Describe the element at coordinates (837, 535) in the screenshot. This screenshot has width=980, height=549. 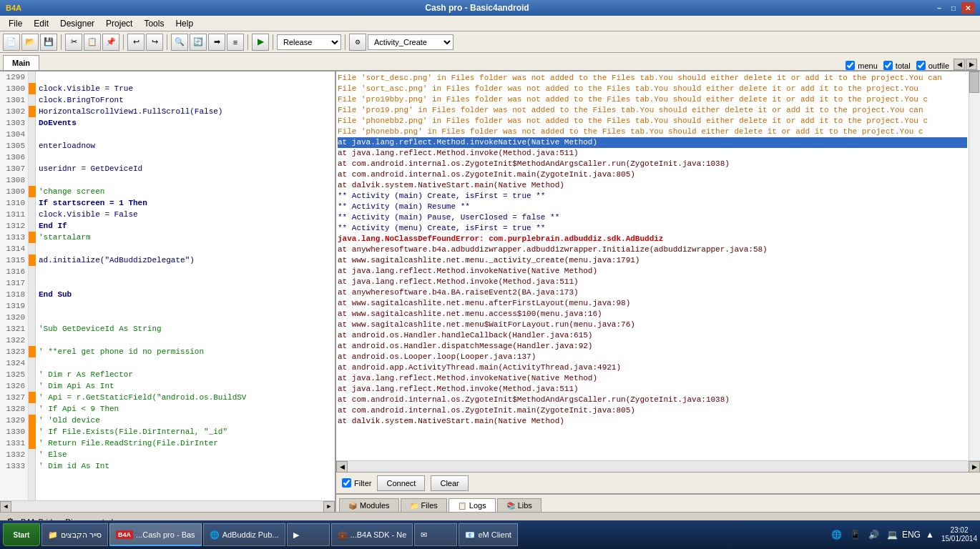
I see `systray-network: 🌐` at that location.